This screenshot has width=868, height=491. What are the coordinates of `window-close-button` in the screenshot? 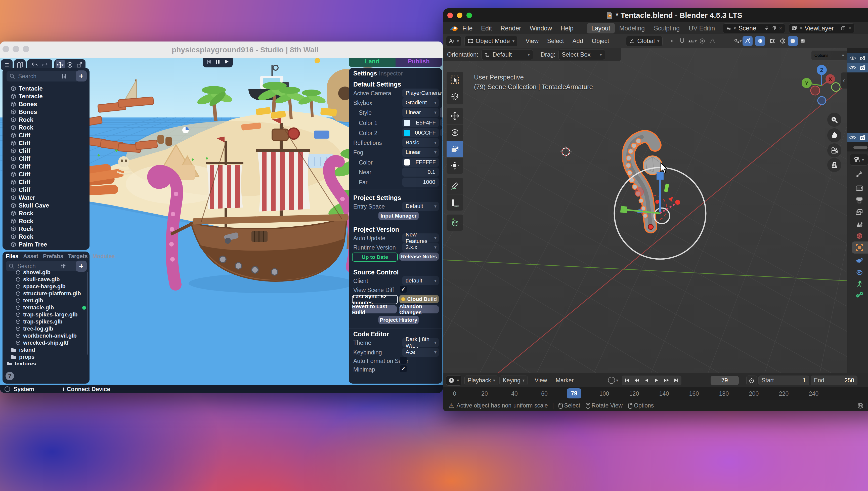 It's located at (6, 49).